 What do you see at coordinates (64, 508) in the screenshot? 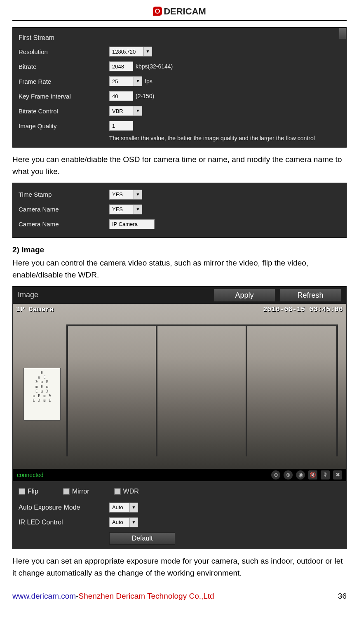
I see `aemode-label: Auto Exposure Mode` at bounding box center [64, 508].